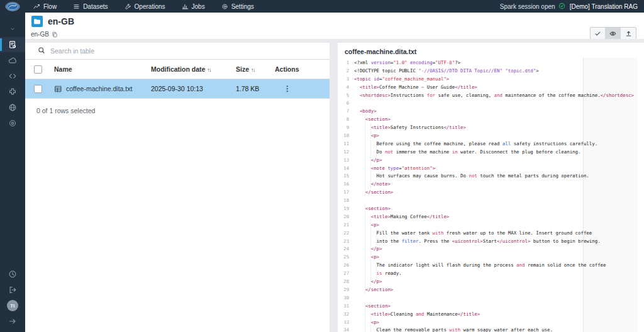 This screenshot has height=332, width=644. What do you see at coordinates (13, 92) in the screenshot?
I see `plugin-icon` at bounding box center [13, 92].